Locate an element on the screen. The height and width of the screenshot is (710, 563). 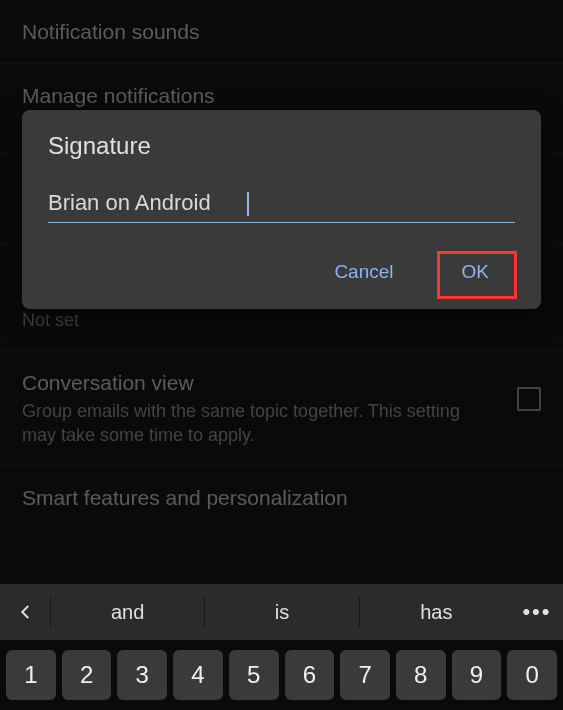
ok-button: OK is located at coordinates (476, 272).